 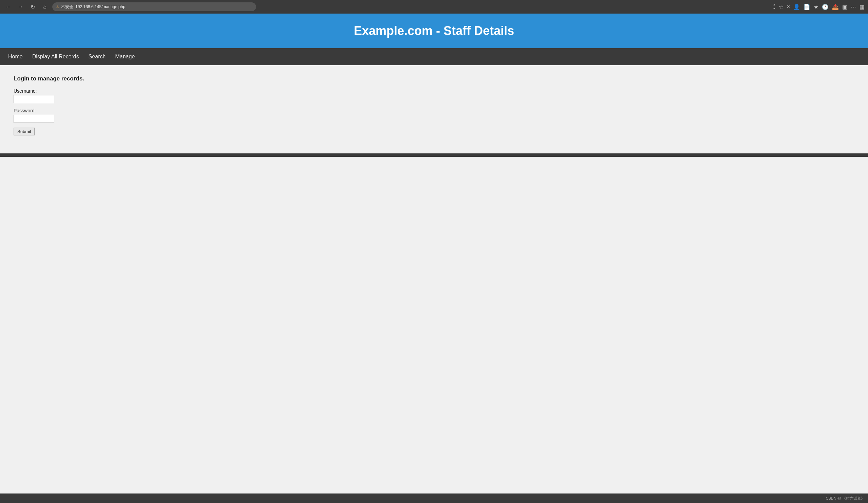 I want to click on favorites-bar-icon: ★, so click(x=816, y=7).